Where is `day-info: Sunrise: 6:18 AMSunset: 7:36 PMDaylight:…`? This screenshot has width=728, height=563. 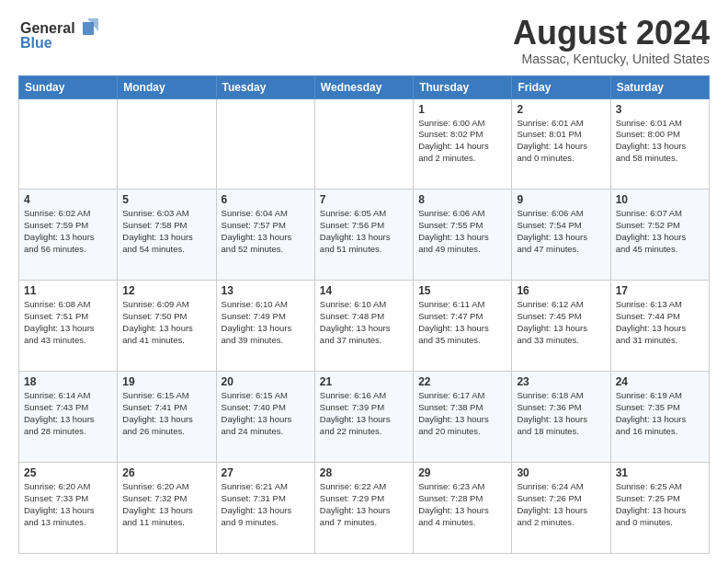
day-info: Sunrise: 6:18 AMSunset: 7:36 PMDaylight:… is located at coordinates (552, 412).